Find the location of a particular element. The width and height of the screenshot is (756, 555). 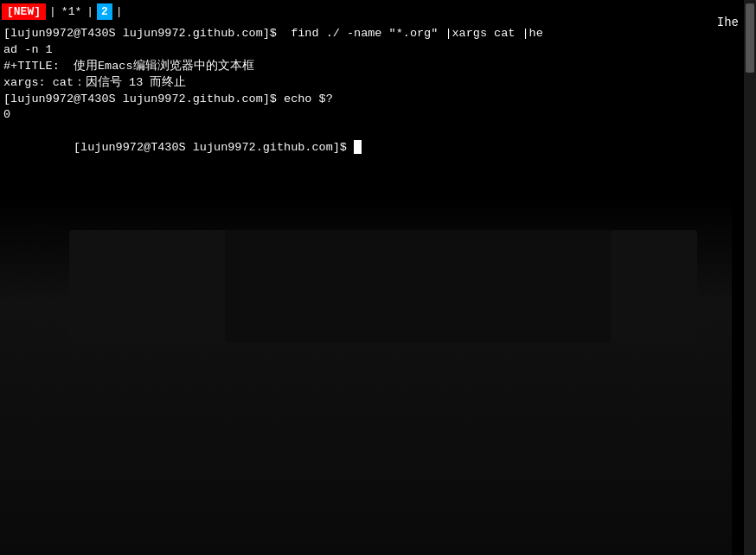

terminal-line-5: [lujun9972@T430S lujun9972.github.com]$ … is located at coordinates (372, 100).